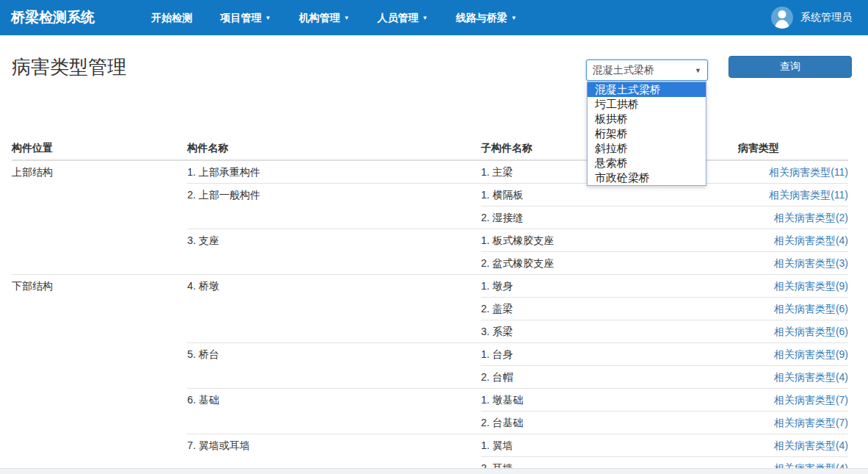  Describe the element at coordinates (100, 218) in the screenshot. I see `position-cell: 上部结构` at that location.